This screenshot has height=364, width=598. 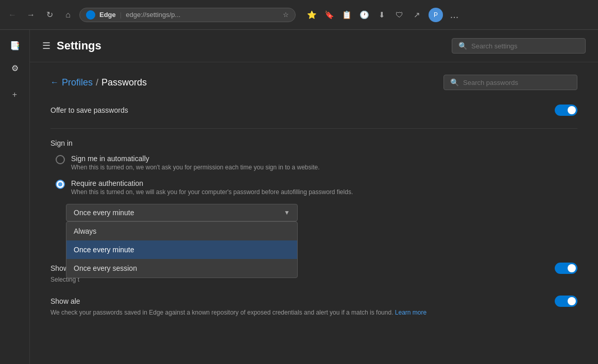 What do you see at coordinates (72, 46) in the screenshot?
I see `settings-title-row: ☰ Settings` at bounding box center [72, 46].